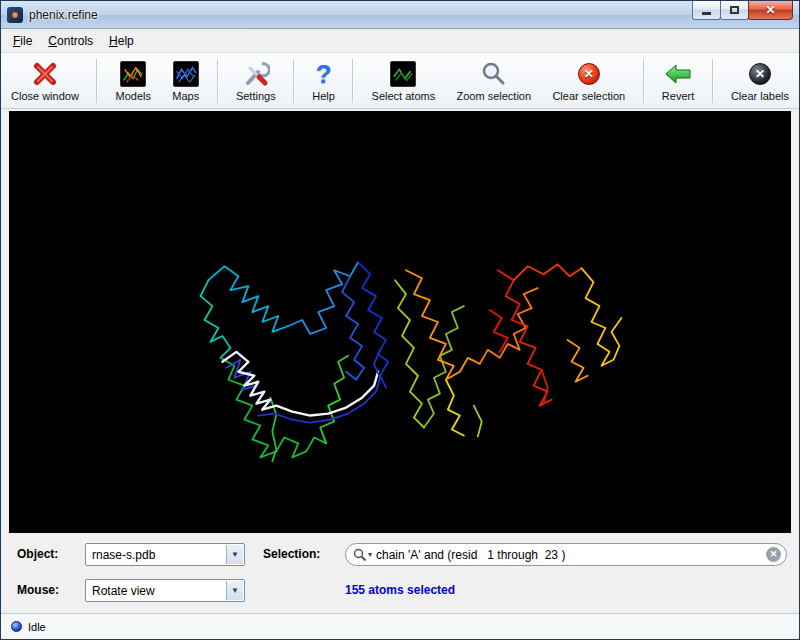 This screenshot has width=800, height=640. Describe the element at coordinates (743, 10) in the screenshot. I see `caption-buttons: ✕` at that location.